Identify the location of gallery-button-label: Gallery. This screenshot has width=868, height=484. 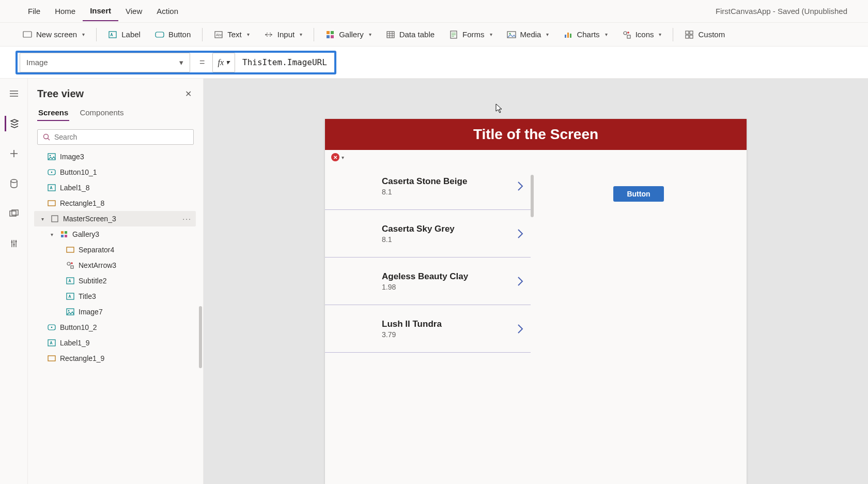
(351, 34).